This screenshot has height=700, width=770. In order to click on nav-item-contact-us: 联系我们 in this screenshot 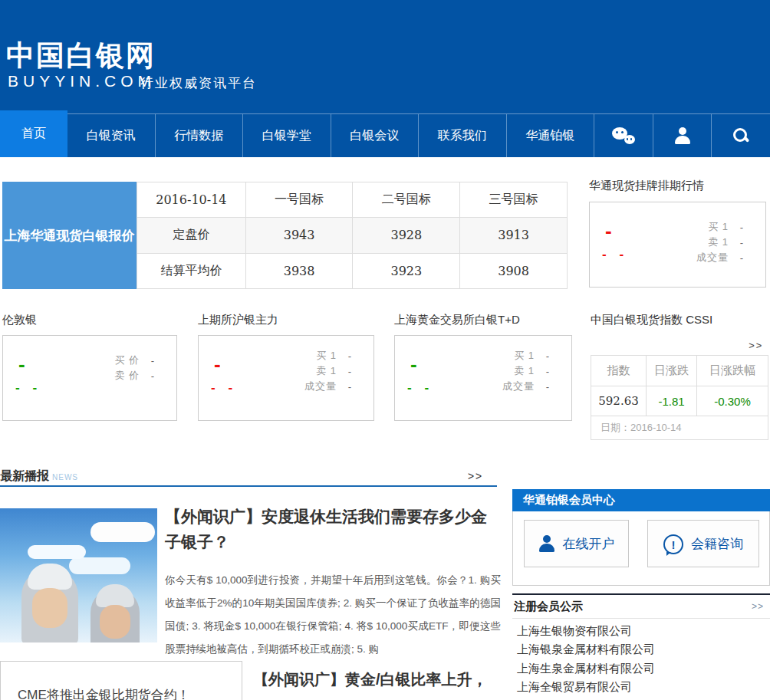, I will do `click(463, 136)`.